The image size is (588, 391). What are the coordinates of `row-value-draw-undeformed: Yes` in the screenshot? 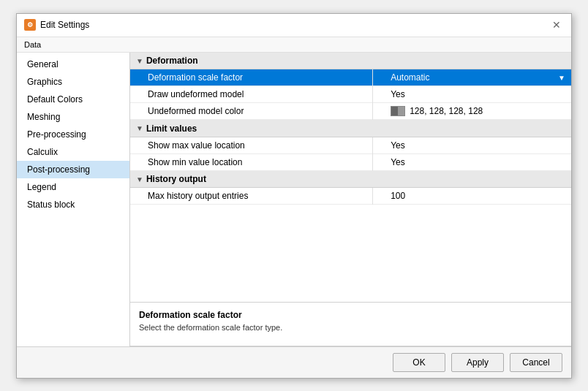 It's located at (472, 95).